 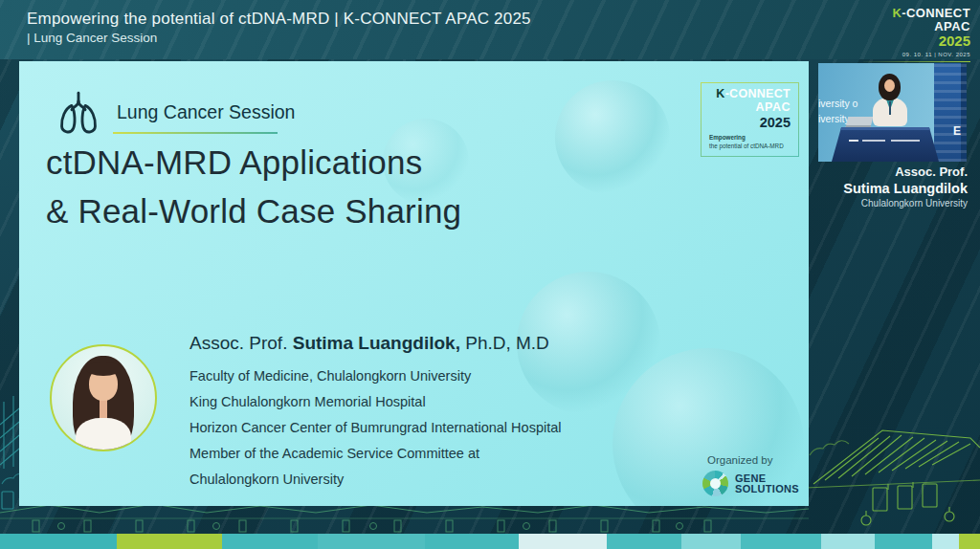 I want to click on laptop, so click(x=859, y=122).